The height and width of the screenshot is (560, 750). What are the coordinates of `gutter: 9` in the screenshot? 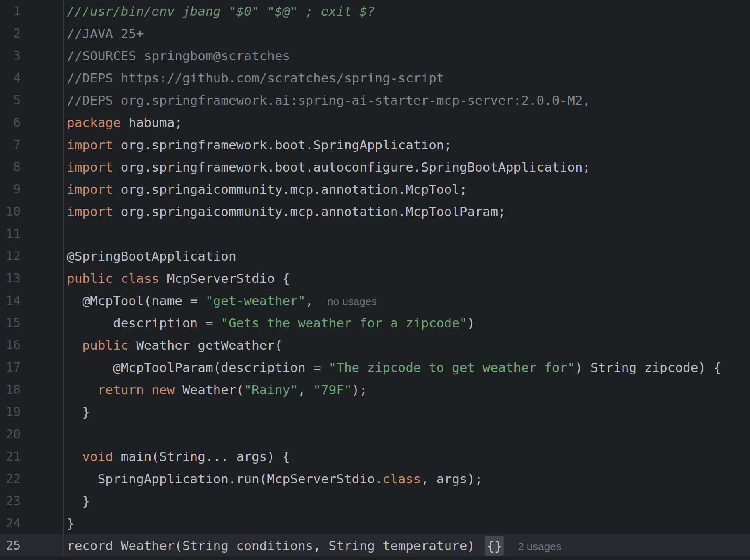 It's located at (32, 189).